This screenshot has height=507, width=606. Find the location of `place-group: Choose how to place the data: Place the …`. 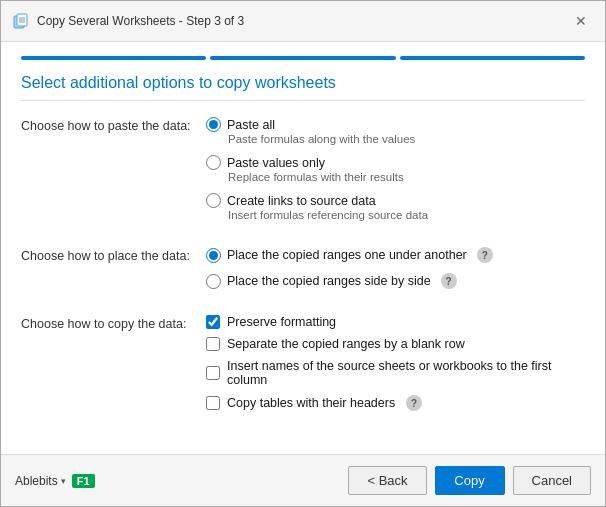

place-group: Choose how to place the data: Place the … is located at coordinates (303, 273).